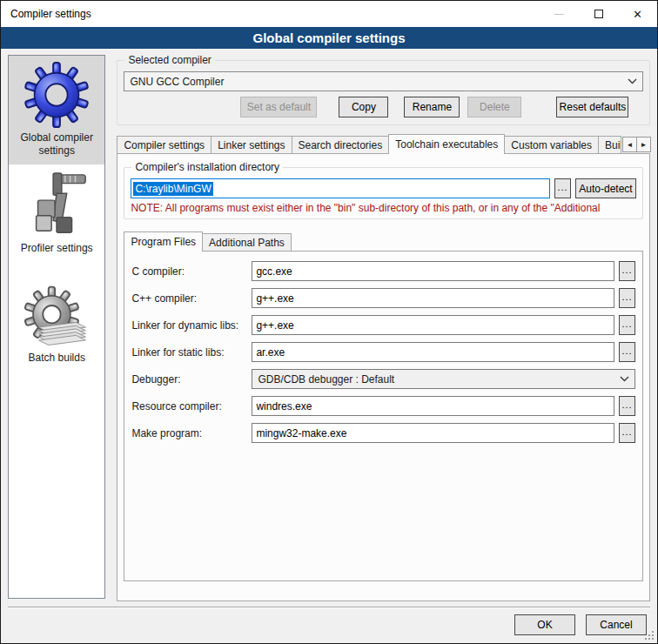 The image size is (658, 644). What do you see at coordinates (191, 406) in the screenshot?
I see `resource-compiler-label: Resource compiler:` at bounding box center [191, 406].